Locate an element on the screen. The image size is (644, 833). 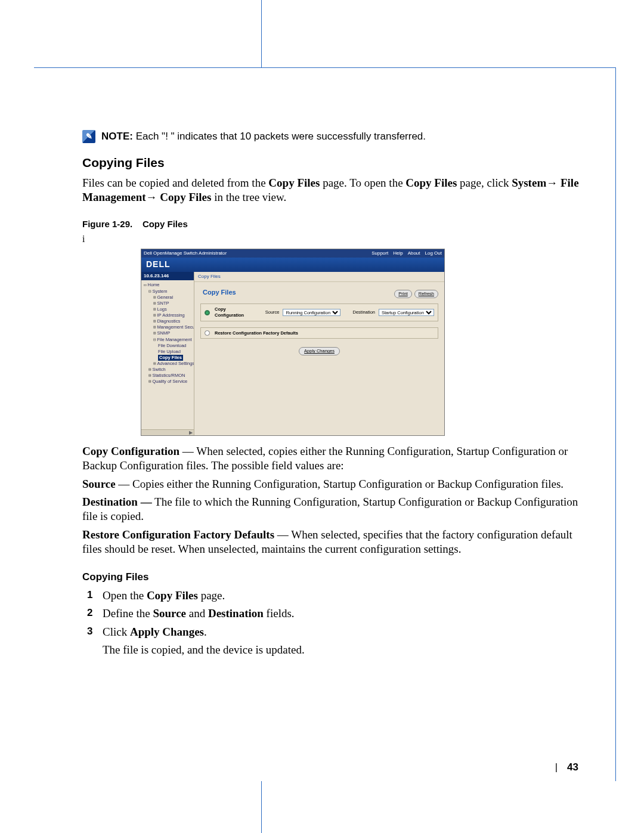
section-heading: Copying Files is located at coordinates (333, 163).